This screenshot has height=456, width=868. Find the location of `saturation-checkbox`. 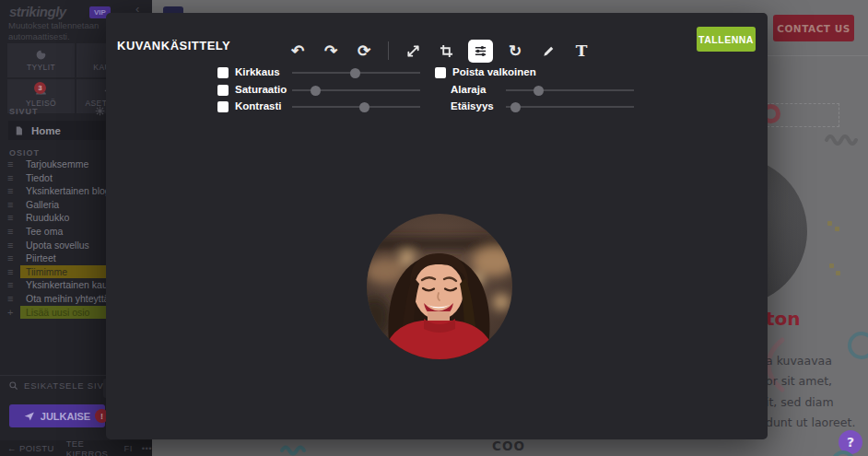

saturation-checkbox is located at coordinates (223, 90).